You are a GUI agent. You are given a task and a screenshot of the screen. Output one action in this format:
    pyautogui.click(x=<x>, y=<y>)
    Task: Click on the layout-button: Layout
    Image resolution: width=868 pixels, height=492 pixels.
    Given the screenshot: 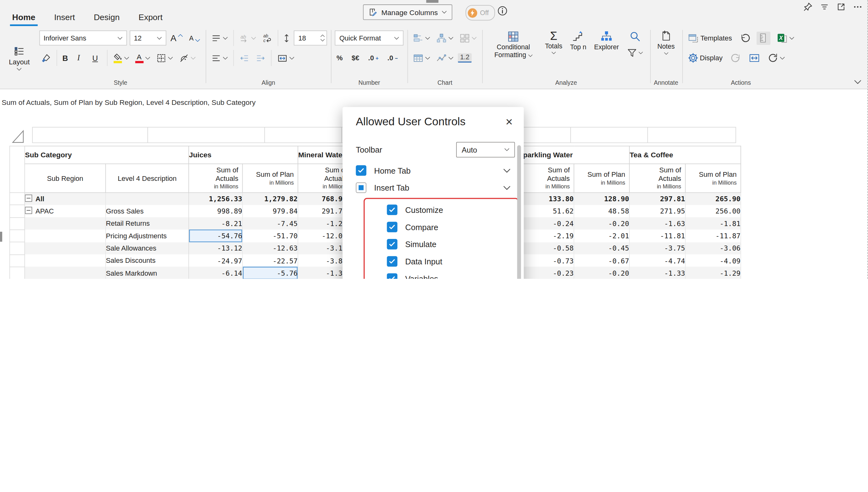 What is the action you would take?
    pyautogui.click(x=20, y=58)
    